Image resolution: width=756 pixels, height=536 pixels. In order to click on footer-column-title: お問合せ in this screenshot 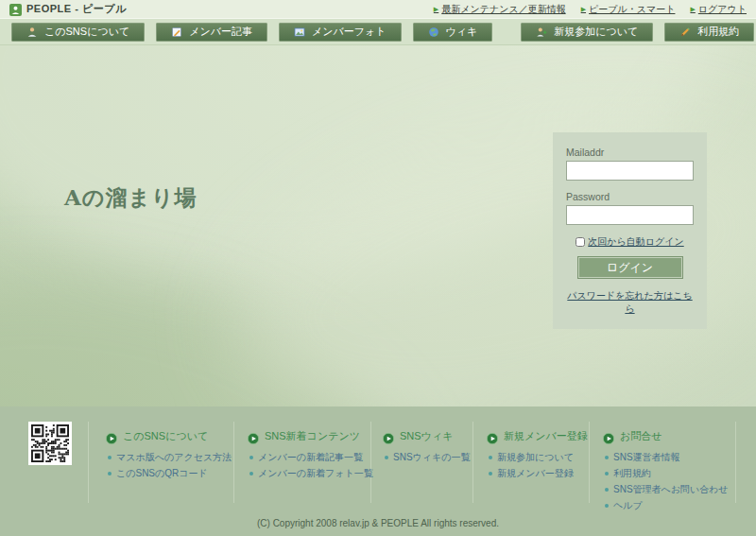, I will do `click(641, 437)`.